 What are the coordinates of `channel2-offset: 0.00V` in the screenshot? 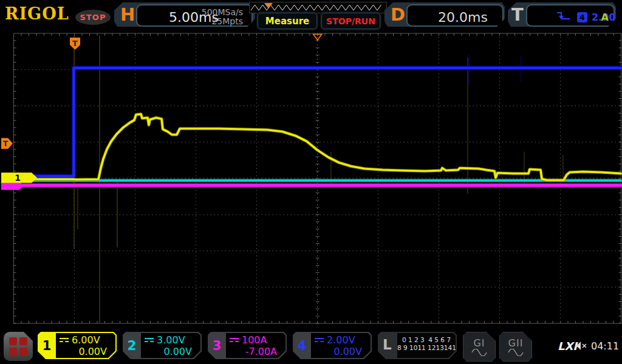 It's located at (171, 352).